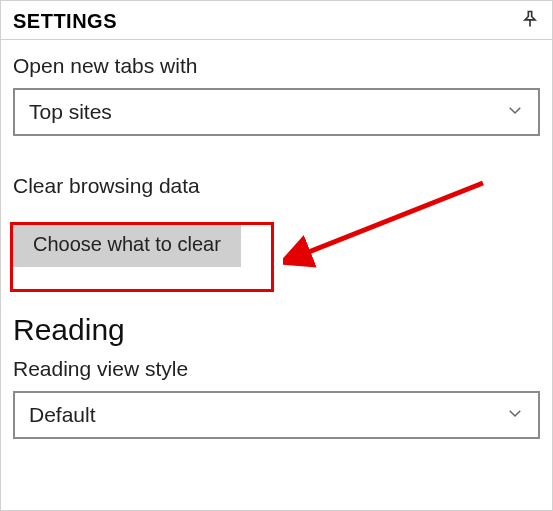  What do you see at coordinates (65, 22) in the screenshot?
I see `settings-title: SETTINGS` at bounding box center [65, 22].